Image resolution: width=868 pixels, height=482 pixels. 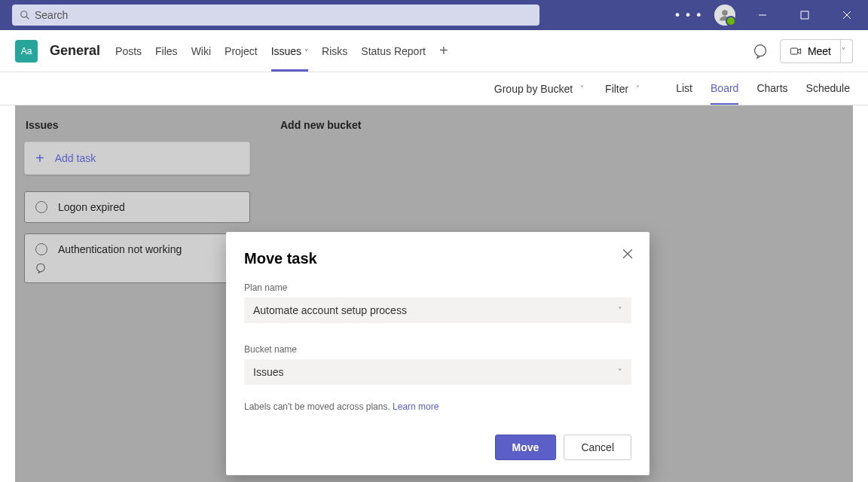 I want to click on bucket-name-select: Issues ˅, so click(x=438, y=372).